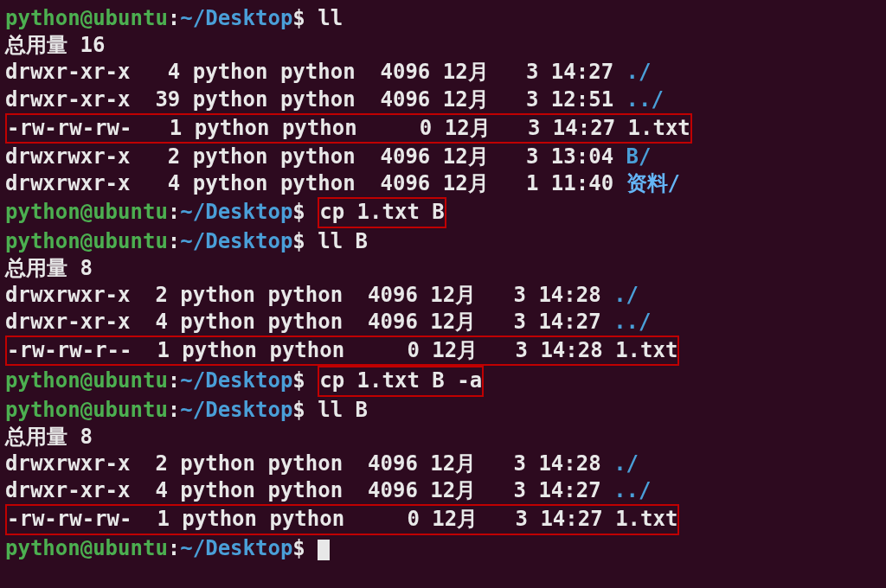  What do you see at coordinates (311, 350) in the screenshot?
I see `file-perms: -rw-rw-r-- 1 python python 0 12月 3 14:28` at bounding box center [311, 350].